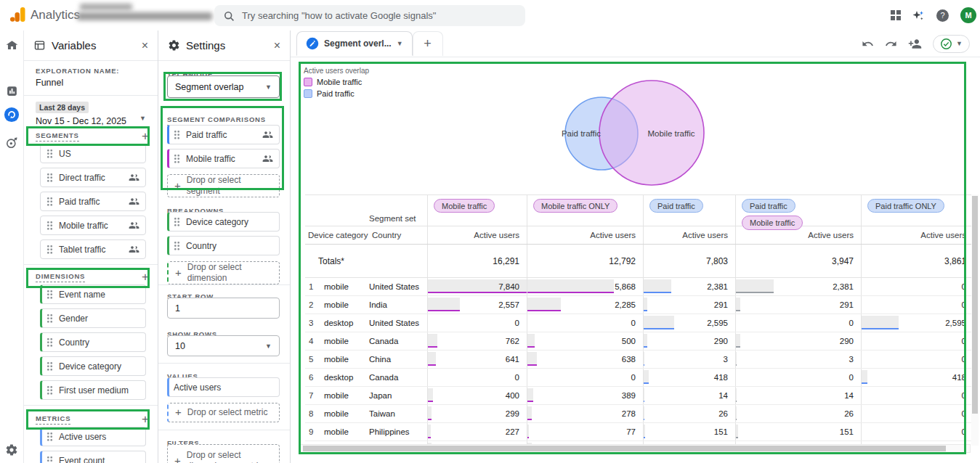 The height and width of the screenshot is (463, 980). I want to click on property-name-blurred, so click(106, 7).